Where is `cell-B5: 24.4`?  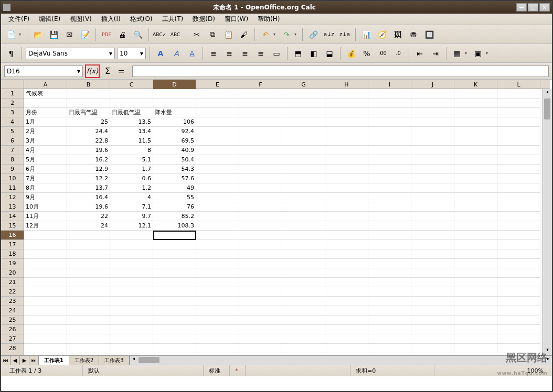 cell-B5: 24.4 is located at coordinates (89, 132).